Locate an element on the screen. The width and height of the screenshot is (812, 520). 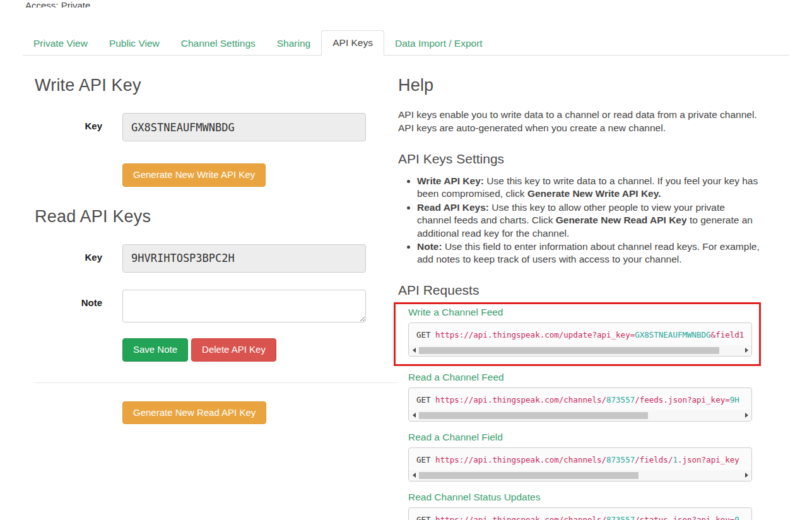
read-key-label: Key is located at coordinates (73, 254).